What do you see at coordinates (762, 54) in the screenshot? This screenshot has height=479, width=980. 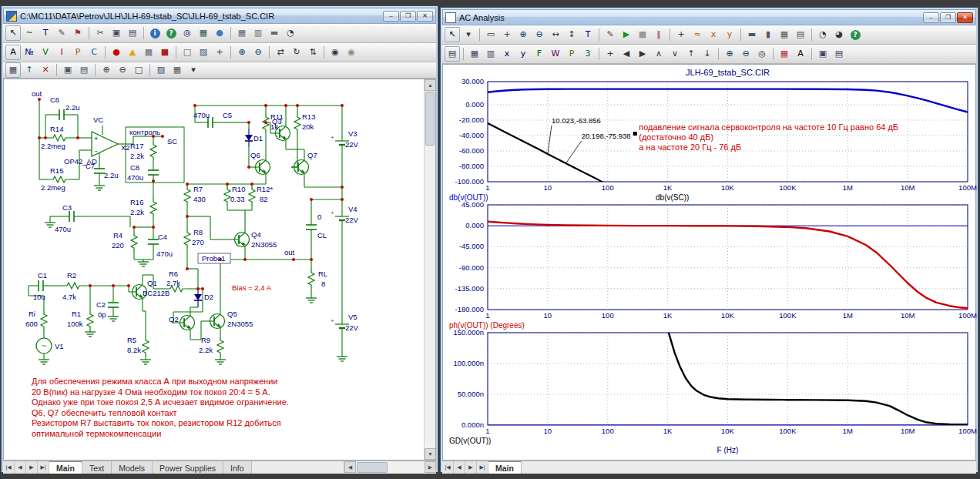 I see `cursor-position-button: ◎` at bounding box center [762, 54].